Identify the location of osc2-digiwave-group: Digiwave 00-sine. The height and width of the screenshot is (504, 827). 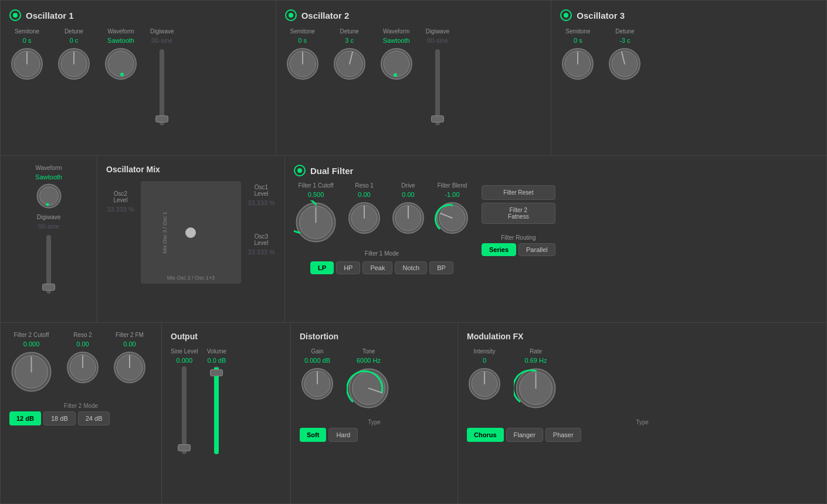
(438, 77).